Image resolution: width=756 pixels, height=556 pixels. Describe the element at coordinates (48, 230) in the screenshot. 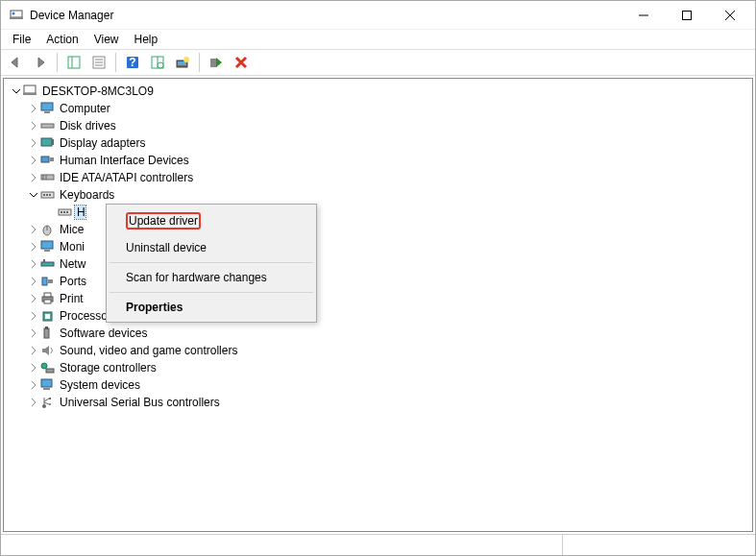

I see `mouse-icon` at that location.